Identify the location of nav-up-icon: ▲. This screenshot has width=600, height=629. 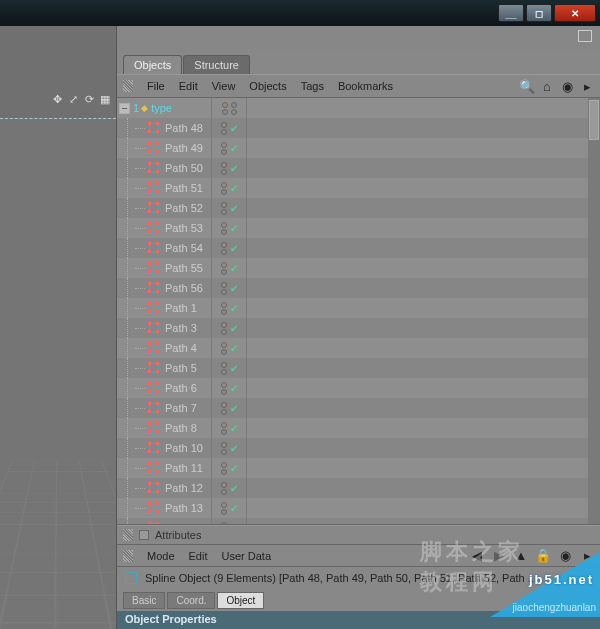
(521, 556).